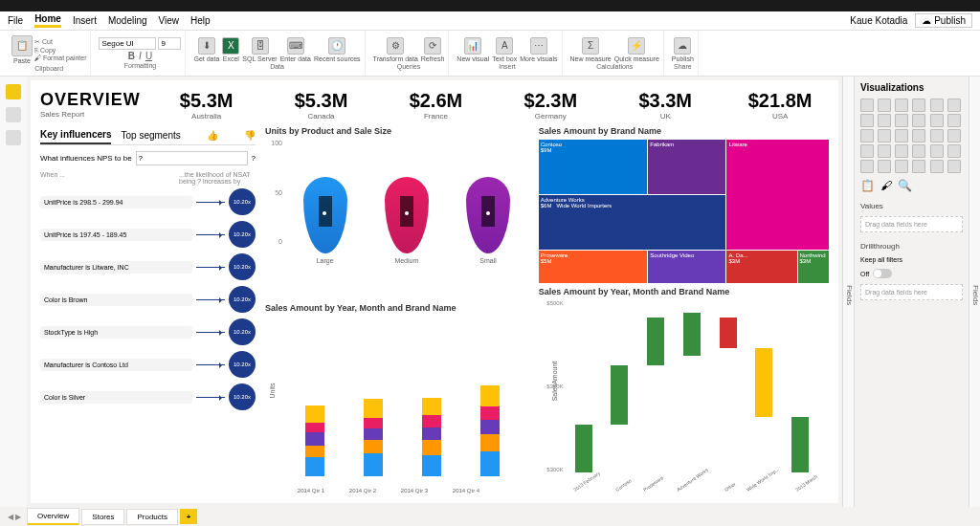 The image size is (980, 526). What do you see at coordinates (504, 50) in the screenshot?
I see `text-box-button: AText box` at bounding box center [504, 50].